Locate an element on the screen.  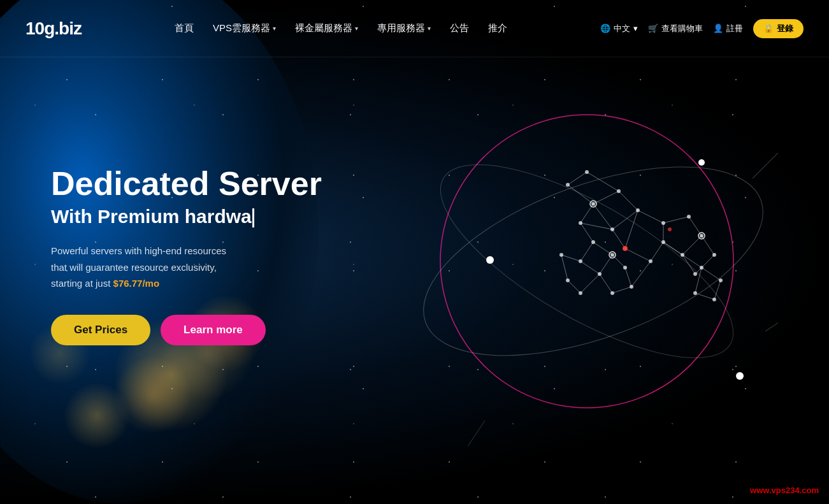
hero-buttons: Get Prices Learn more is located at coordinates (186, 330).